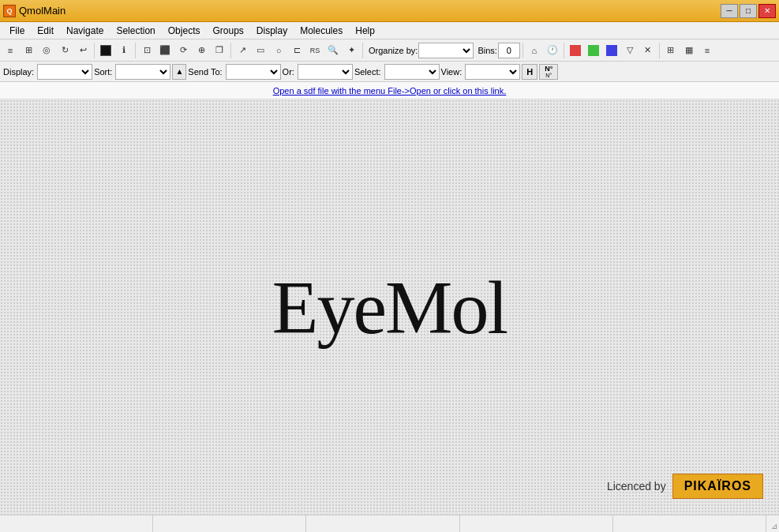 The height and width of the screenshot is (532, 779). I want to click on tb-lasso-icon: ⊏, so click(297, 51).